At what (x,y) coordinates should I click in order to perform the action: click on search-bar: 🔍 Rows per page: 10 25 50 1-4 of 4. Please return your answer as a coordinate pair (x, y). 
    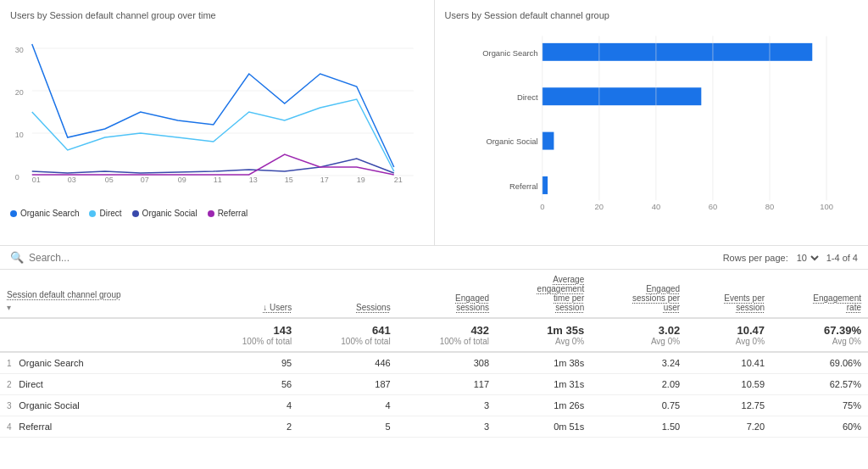
    Looking at the image, I should click on (434, 258).